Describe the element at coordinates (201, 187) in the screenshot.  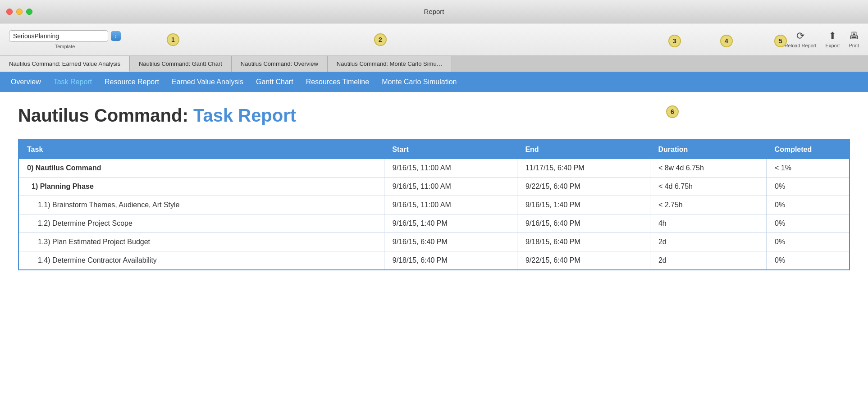
I see `cell-task: 1) Planning Phase` at that location.